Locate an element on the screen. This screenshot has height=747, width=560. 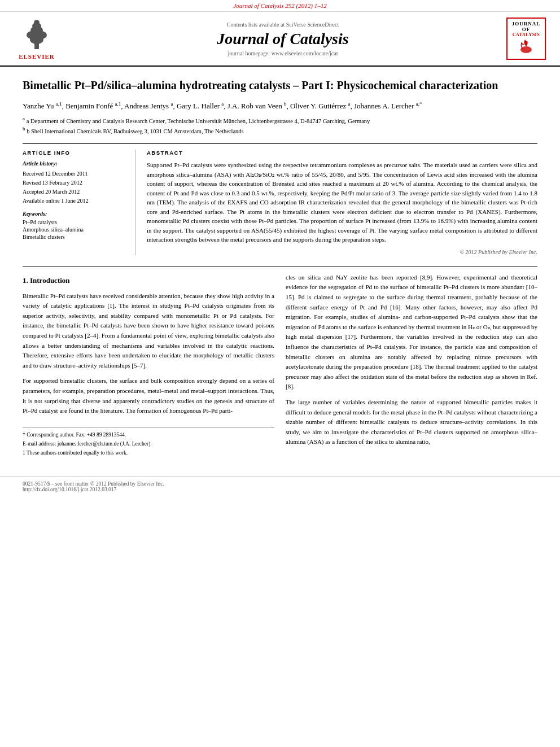
article-info-label: ARTICLE INFO is located at coordinates (75, 152).